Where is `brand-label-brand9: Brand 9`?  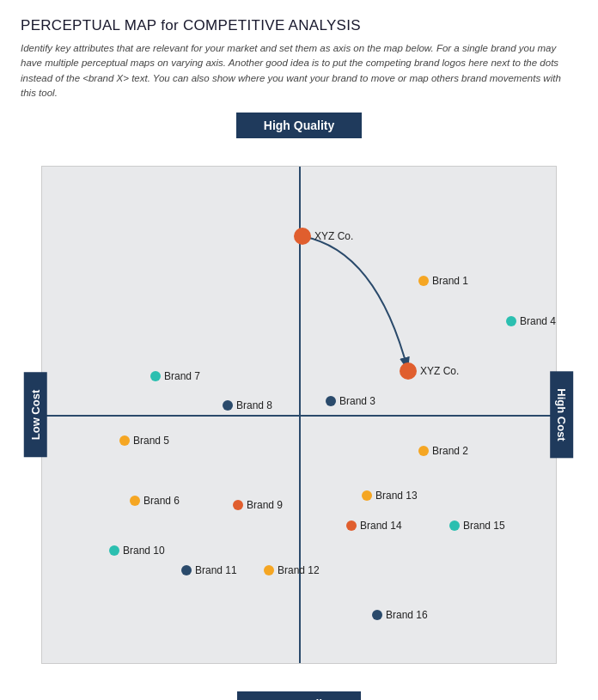 brand-label-brand9: Brand 9 is located at coordinates (265, 505).